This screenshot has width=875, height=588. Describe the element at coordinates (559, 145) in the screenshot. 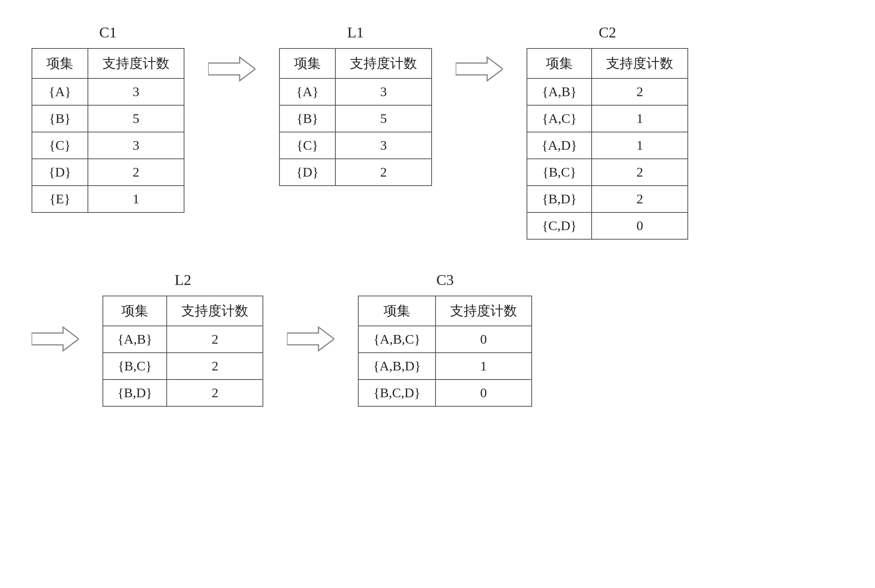

I see `table-cell: {A,D}` at that location.